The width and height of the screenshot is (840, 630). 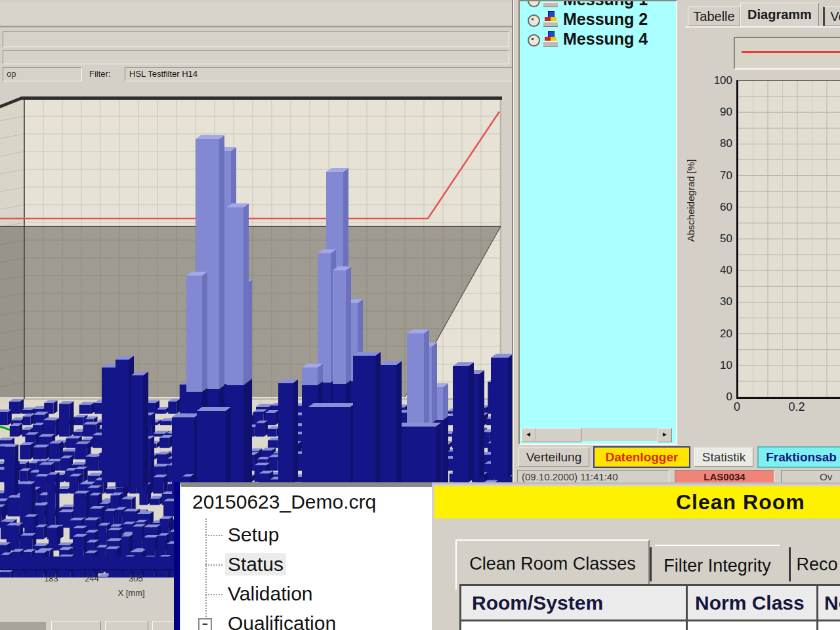 What do you see at coordinates (303, 556) in the screenshot?
I see `project-tree-window: 20150623_Demo.crq Setup Status Validatio…` at bounding box center [303, 556].